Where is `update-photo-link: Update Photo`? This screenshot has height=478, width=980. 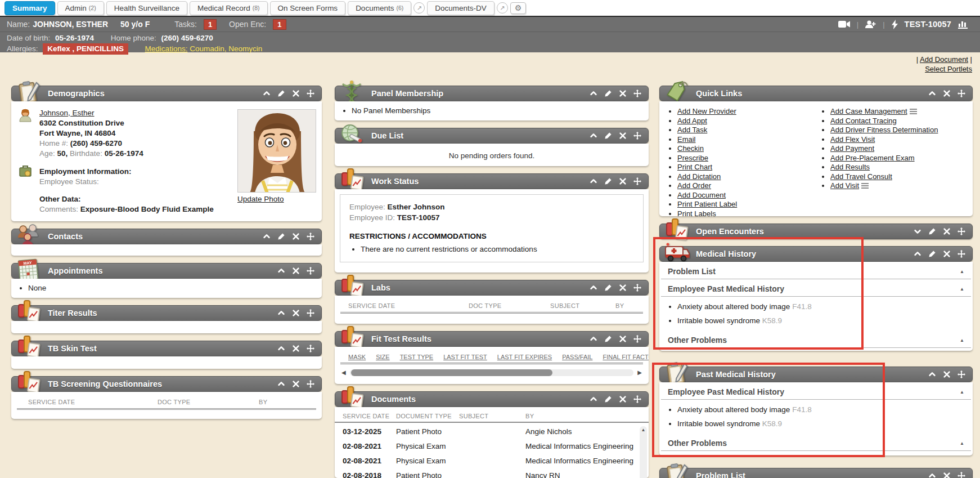 update-photo-link: Update Photo is located at coordinates (261, 199).